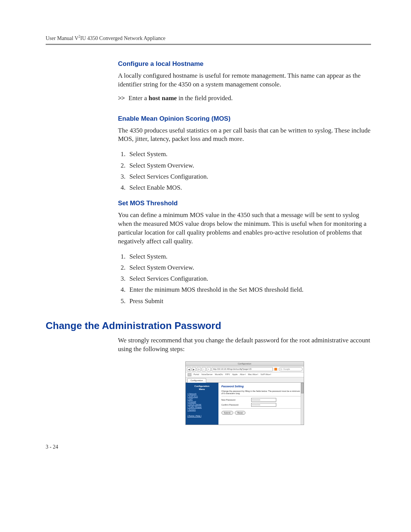  What do you see at coordinates (244, 171) in the screenshot?
I see `steps-list-mos: Select System. Select System Overview. S…` at bounding box center [244, 171].